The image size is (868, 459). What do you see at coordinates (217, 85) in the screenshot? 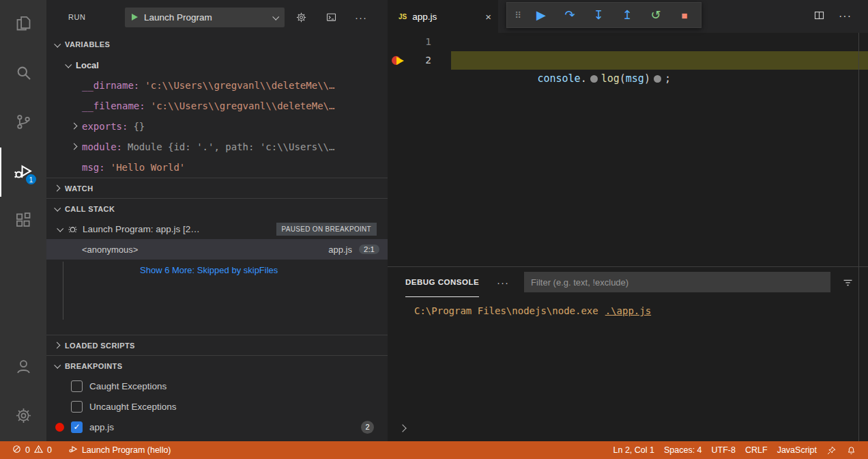
I see `variable-row-dirname: __dirname: 'c:\\Users\\gregvanl\\deleteM…` at bounding box center [217, 85].